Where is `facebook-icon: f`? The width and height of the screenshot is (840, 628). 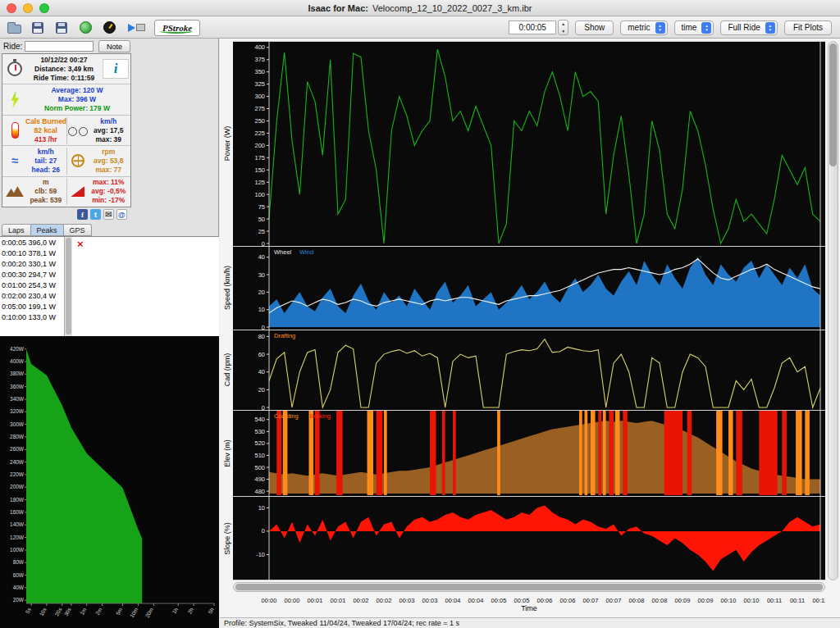
facebook-icon: f is located at coordinates (82, 215).